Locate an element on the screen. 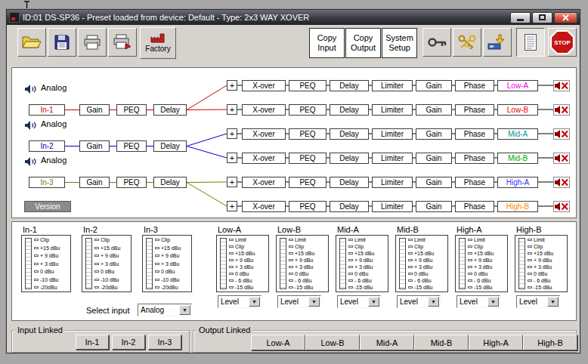 The height and width of the screenshot is (364, 588). output-name-box-mid-b: Mid-B is located at coordinates (518, 159).